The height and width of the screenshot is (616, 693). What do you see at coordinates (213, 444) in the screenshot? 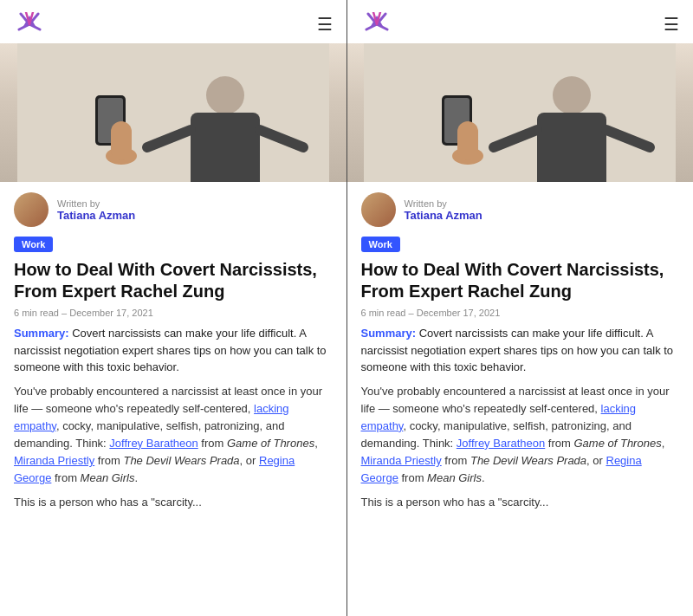
I see `left-body3: from` at bounding box center [213, 444].